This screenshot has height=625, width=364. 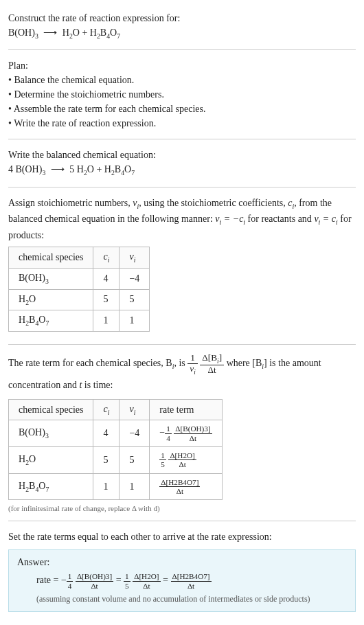 What do you see at coordinates (113, 33) in the screenshot?
I see `eq-rhs-d: O` at bounding box center [113, 33].